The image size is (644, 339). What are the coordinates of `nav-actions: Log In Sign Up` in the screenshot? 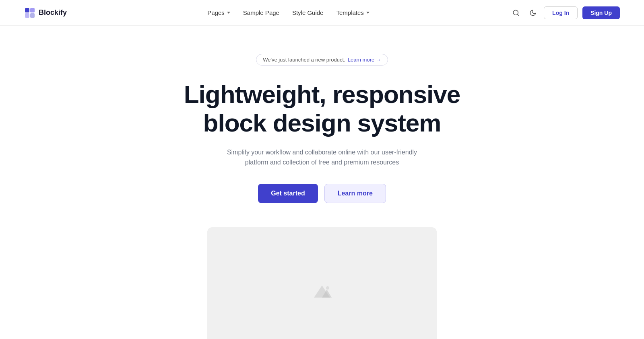 It's located at (565, 13).